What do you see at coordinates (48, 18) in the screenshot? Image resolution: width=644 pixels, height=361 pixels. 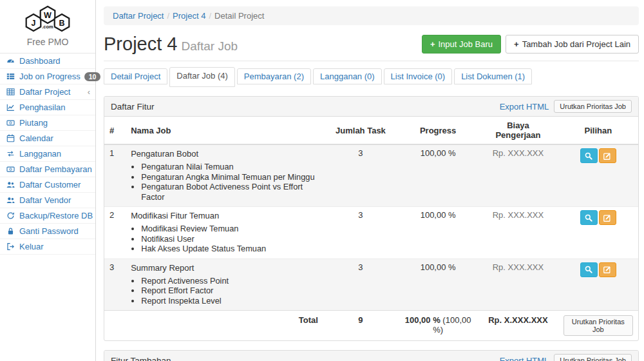 I see `jwb-logo: JWB.com` at bounding box center [48, 18].